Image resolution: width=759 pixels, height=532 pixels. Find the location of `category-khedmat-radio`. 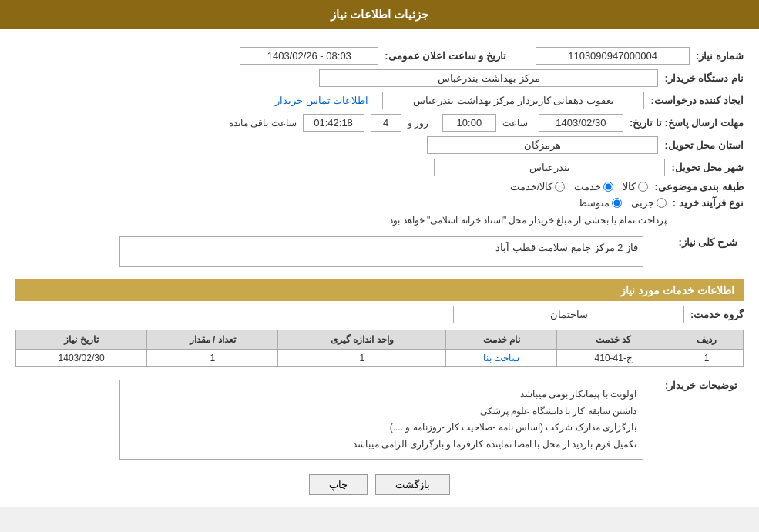

category-khedmat-radio is located at coordinates (609, 186).